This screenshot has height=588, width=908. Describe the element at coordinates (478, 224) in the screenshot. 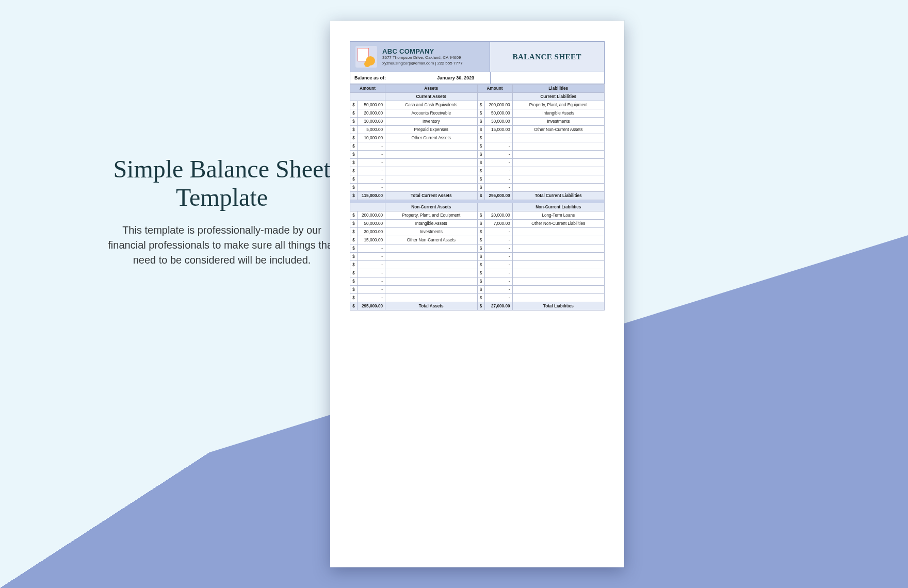

I see `data-row: $50,000.00Intangible Assets$7,000.00Othe…` at that location.